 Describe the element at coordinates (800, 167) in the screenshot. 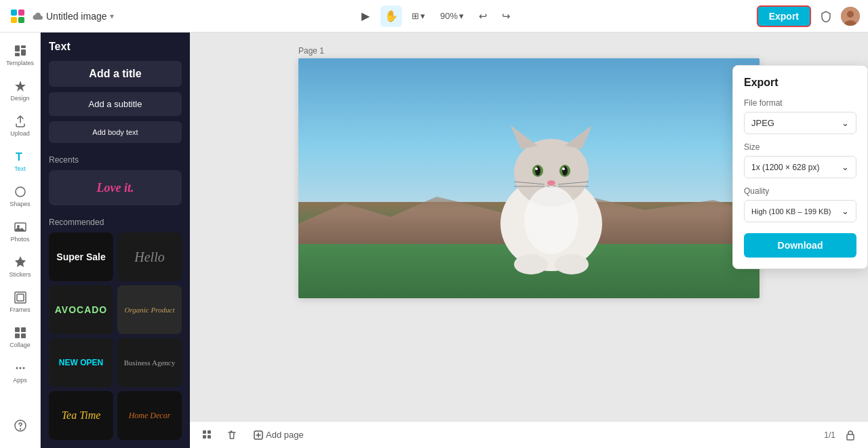

I see `size-value-row: 1x (1200 × 628 px) ⌄` at that location.